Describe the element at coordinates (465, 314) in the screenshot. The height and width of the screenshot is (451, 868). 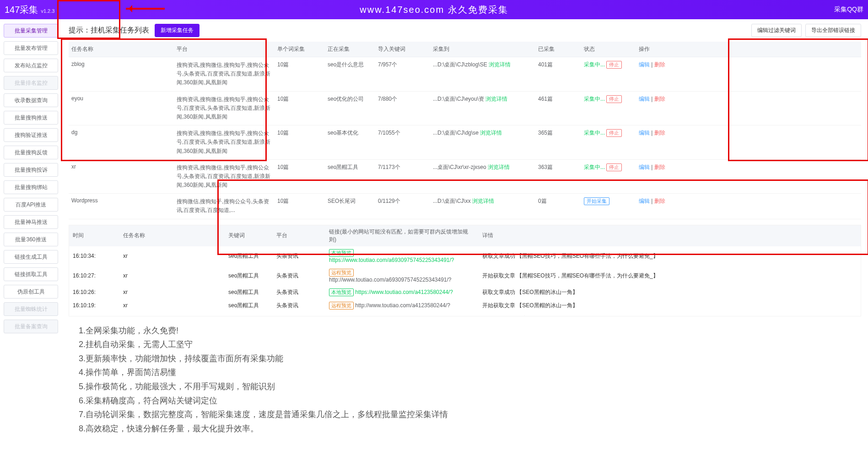
I see `table-row: 16:10:19:xrseo黑帽工具头条资讯标题[国内网站内容篡改现状调查]不包…` at that location.